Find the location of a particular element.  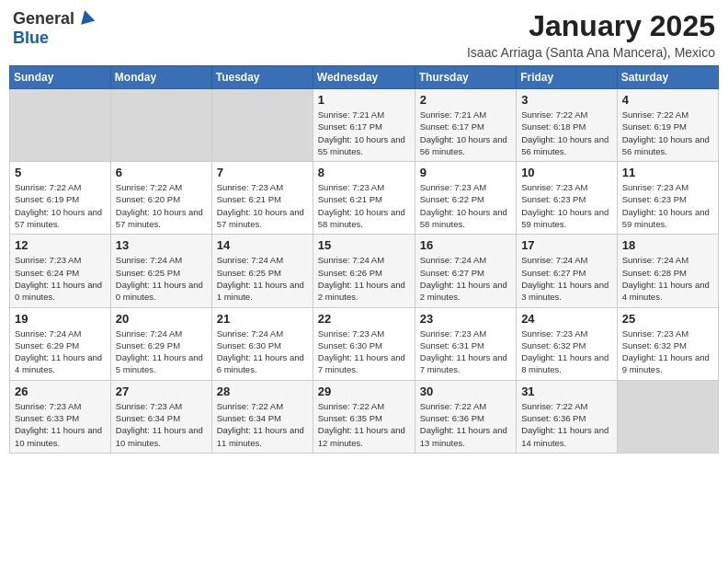

calendar-cell: 13Sunrise: 7:24 AMSunset: 6:25 PMDayligh… is located at coordinates (161, 270).